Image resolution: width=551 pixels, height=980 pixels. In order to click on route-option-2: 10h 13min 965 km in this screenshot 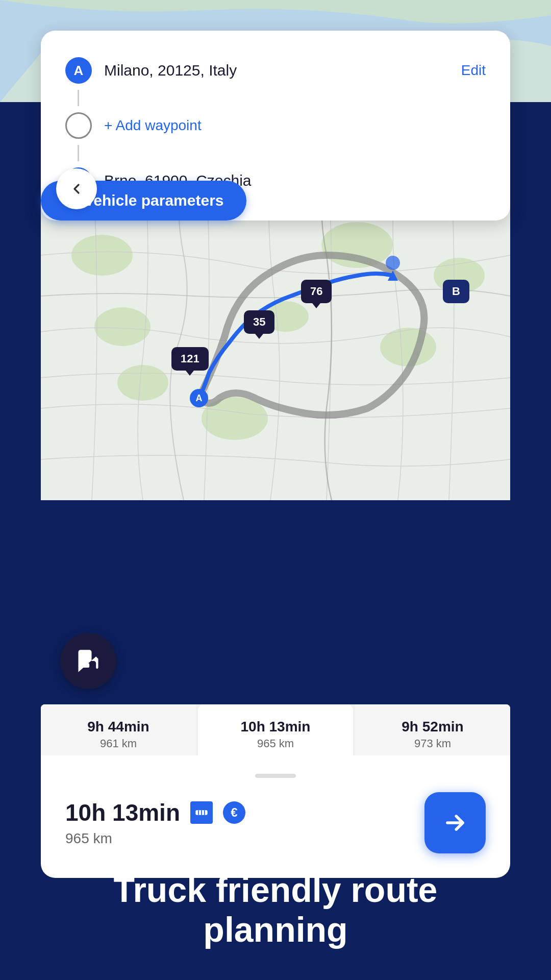, I will do `click(276, 732)`.